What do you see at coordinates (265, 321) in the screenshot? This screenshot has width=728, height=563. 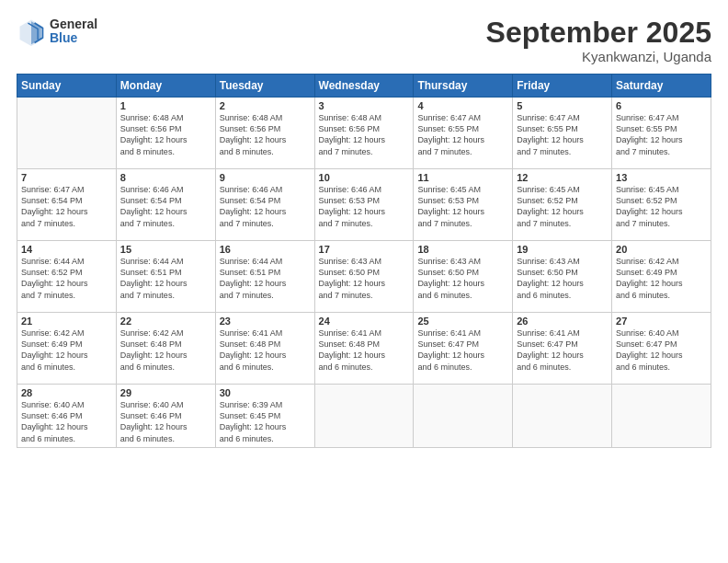 I see `day-number: 23` at bounding box center [265, 321].